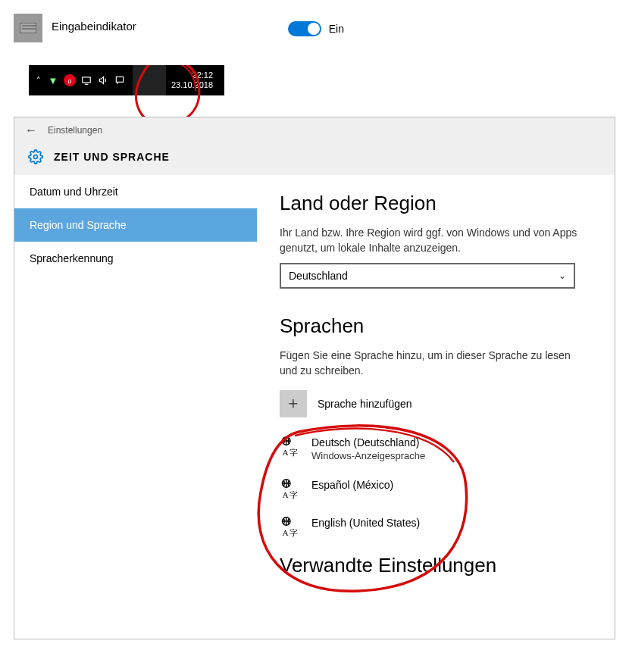 This screenshot has height=672, width=629. I want to click on languages-title: Sprachen, so click(436, 326).